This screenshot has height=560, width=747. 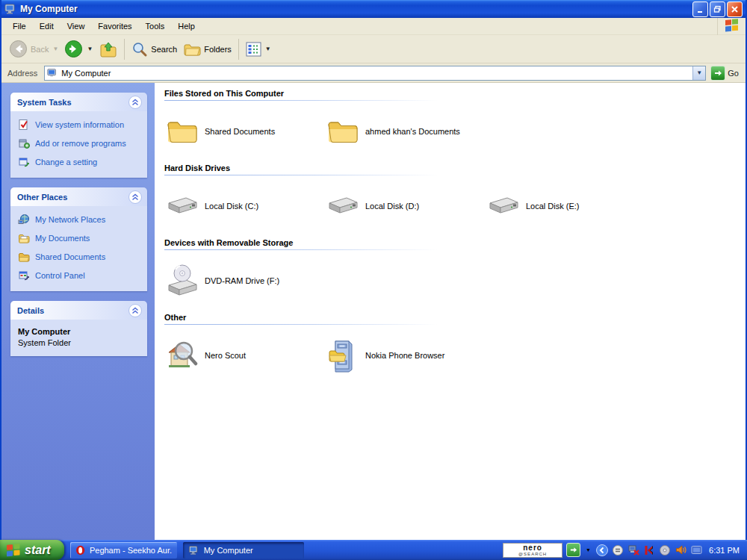 I want to click on back-button: Back ▼, so click(x=34, y=49).